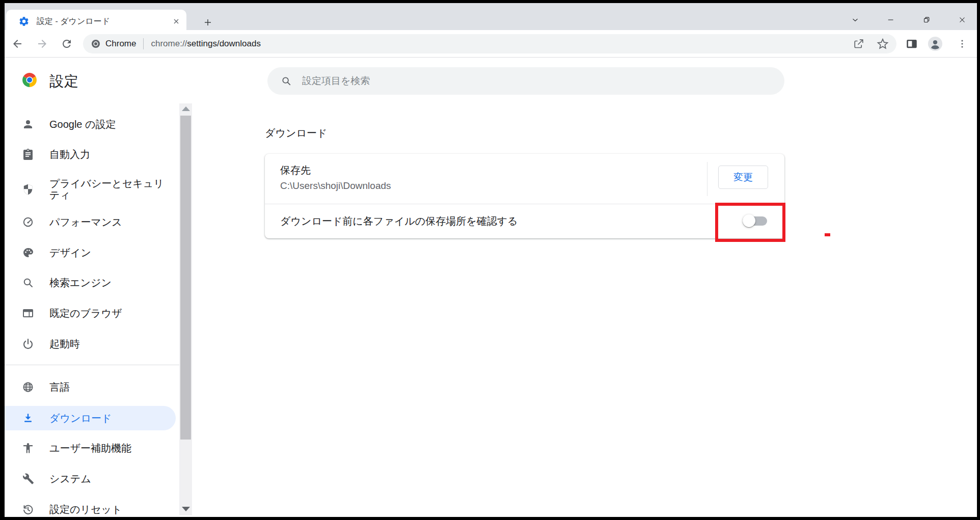 The image size is (980, 520). Describe the element at coordinates (927, 20) in the screenshot. I see `restore-button` at that location.